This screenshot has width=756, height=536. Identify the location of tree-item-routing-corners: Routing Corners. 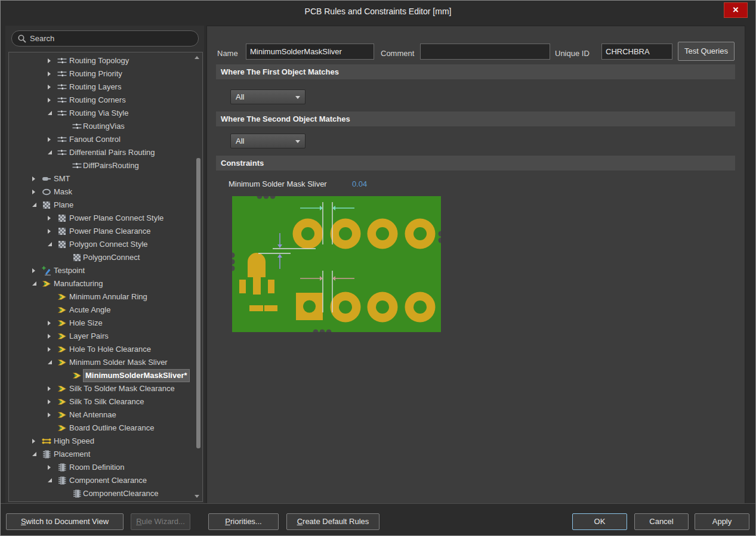
(106, 100).